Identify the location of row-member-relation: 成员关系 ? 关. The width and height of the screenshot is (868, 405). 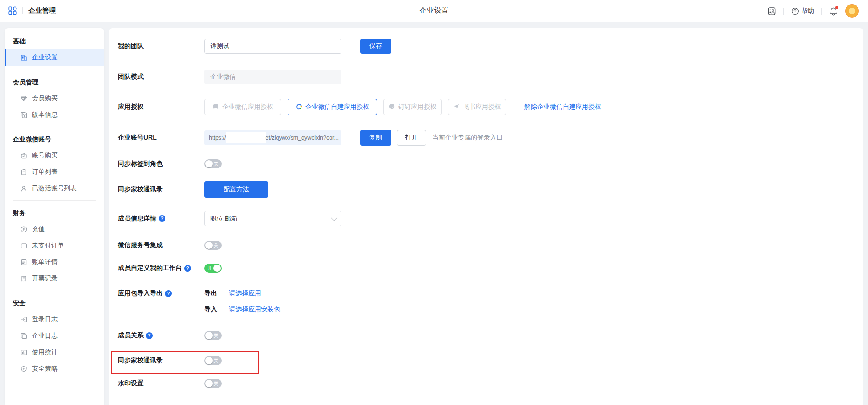
(486, 335).